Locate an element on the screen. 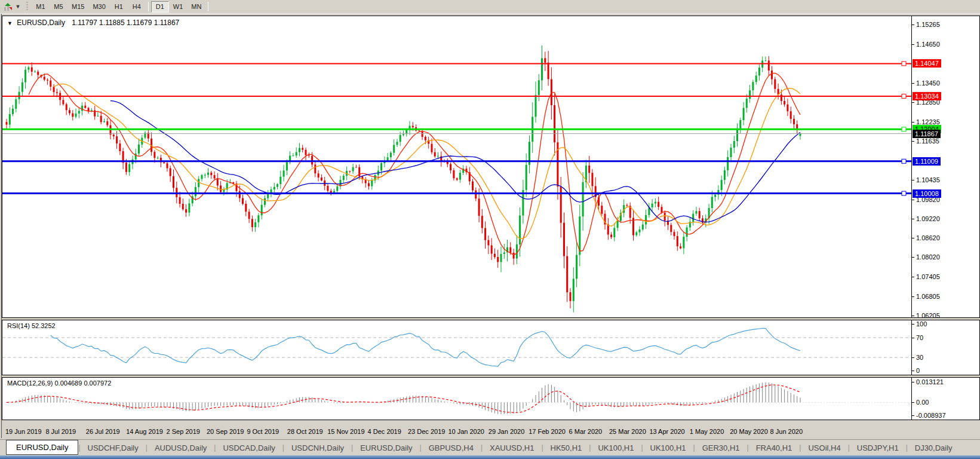 The width and height of the screenshot is (980, 459). date-tick: 8 Jul 2019 is located at coordinates (61, 432).